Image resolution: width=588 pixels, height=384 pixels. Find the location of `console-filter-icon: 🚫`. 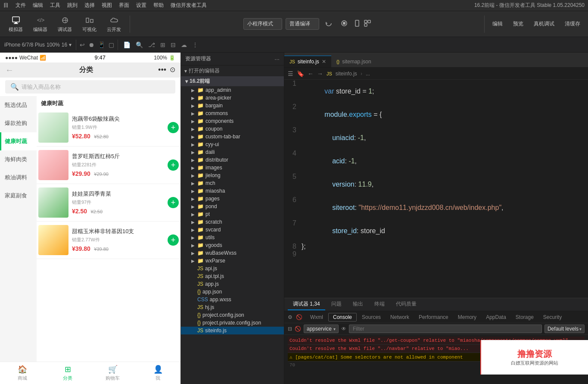

console-filter-icon: 🚫 is located at coordinates (299, 317).